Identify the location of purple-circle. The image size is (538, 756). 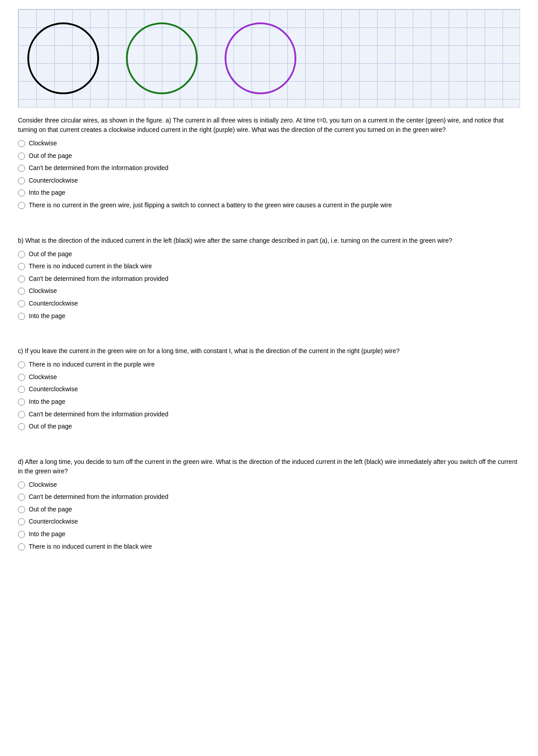
(260, 58).